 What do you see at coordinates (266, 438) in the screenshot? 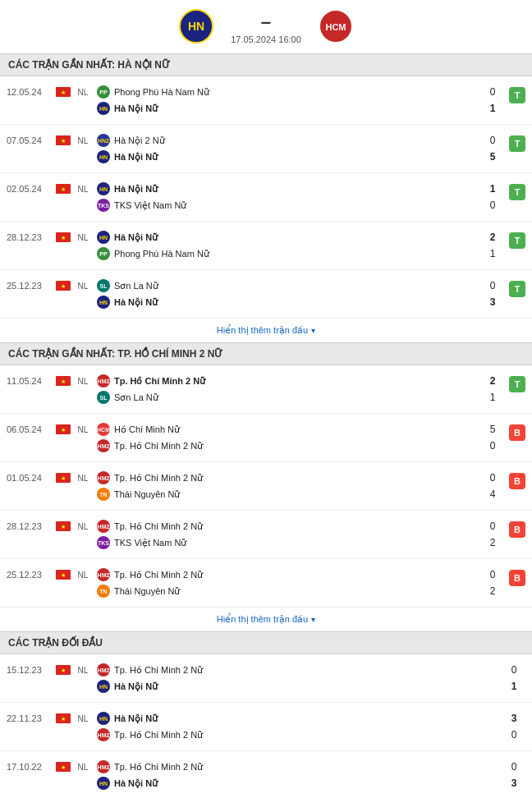
I see `match-line: 06.05.24 NL HCM Hồ Chí Minh Nữ 5 HM2 Tp.…` at bounding box center [266, 438].